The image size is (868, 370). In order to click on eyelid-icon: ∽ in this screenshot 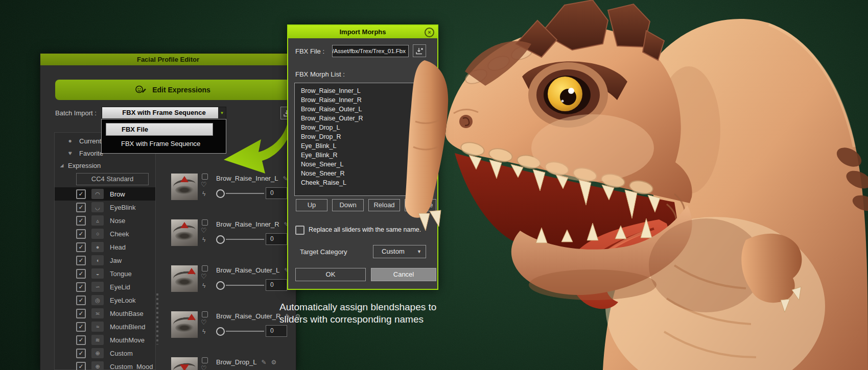, I will do `click(98, 287)`.